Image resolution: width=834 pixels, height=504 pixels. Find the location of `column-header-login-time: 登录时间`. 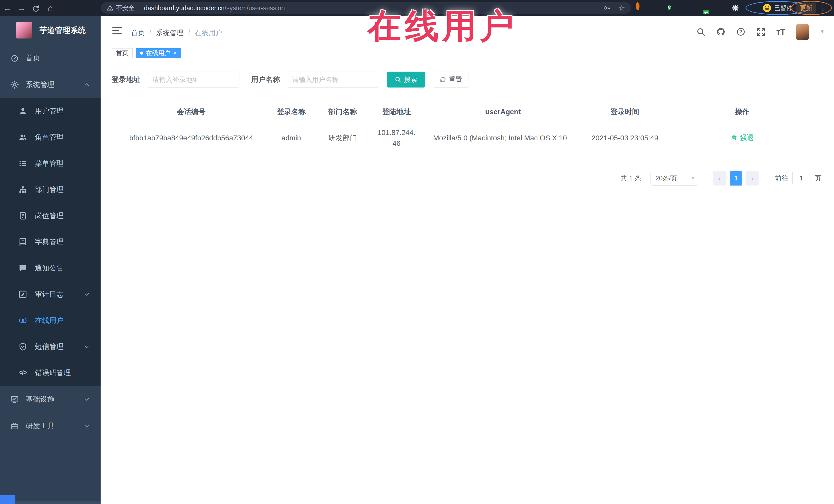

column-header-login-time: 登录时间 is located at coordinates (625, 112).